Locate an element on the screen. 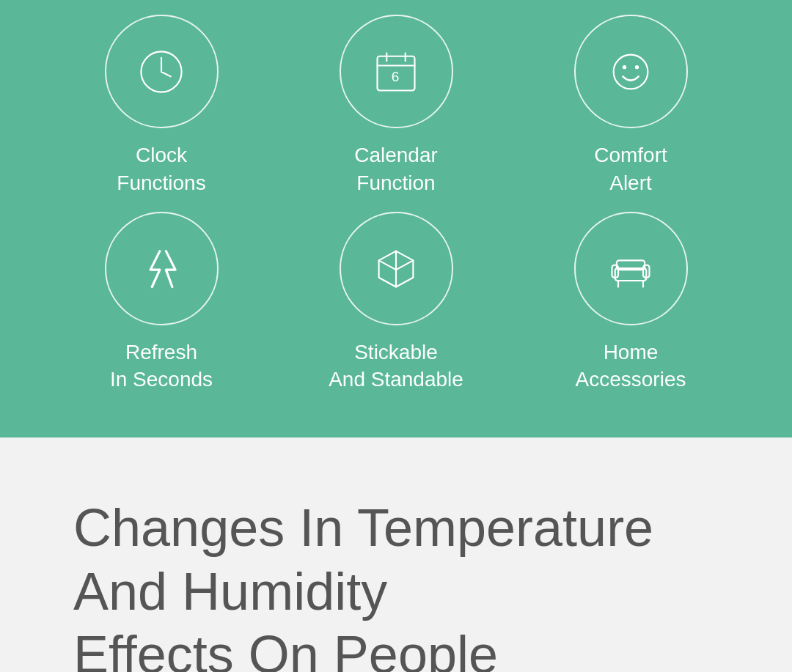 The image size is (792, 672). refresh-icon is located at coordinates (161, 268).